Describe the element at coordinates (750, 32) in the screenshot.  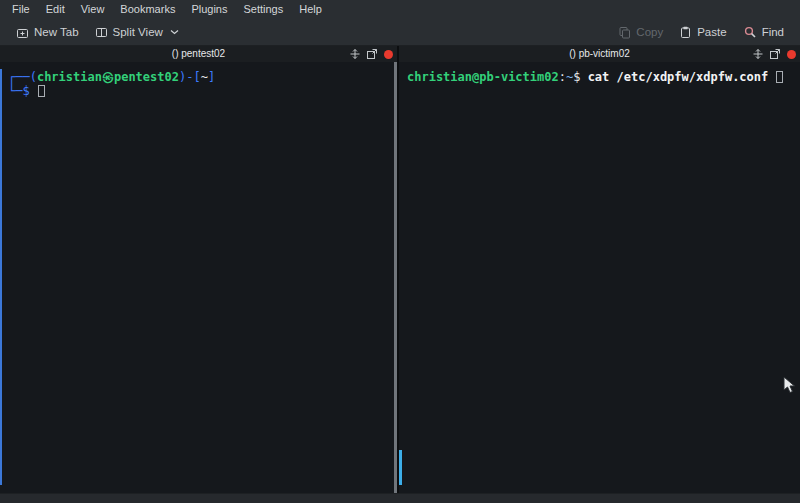
I see `find-icon` at that location.